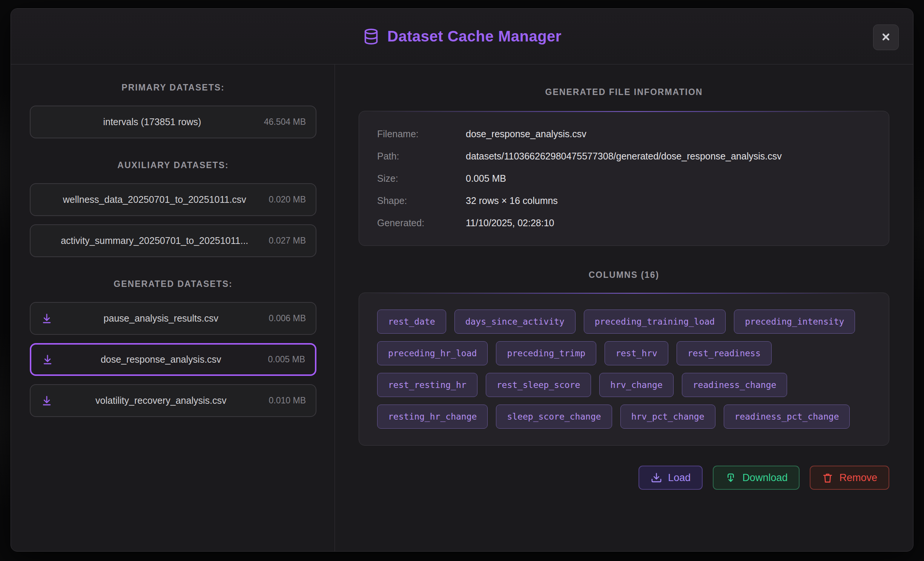 The image size is (924, 561). I want to click on dataset-item: dose_response_analysis.csv0.005 MB, so click(173, 360).